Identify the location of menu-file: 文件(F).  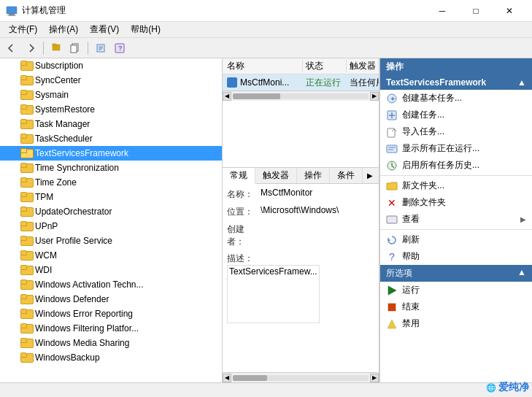
(23, 29).